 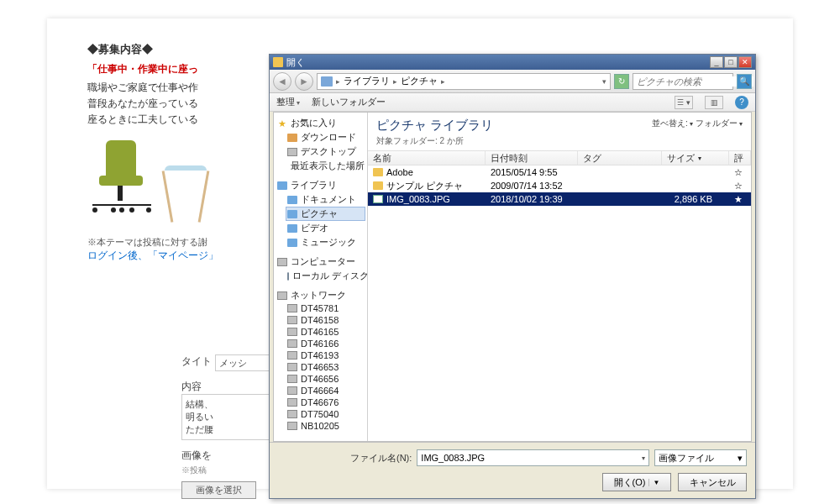 What do you see at coordinates (321, 277) in the screenshot?
I see `navigation-tree: ★お気に入り ダウンロード デスクトップ 最近表示した場所 ライブラリ ドキュメ…` at bounding box center [321, 277].